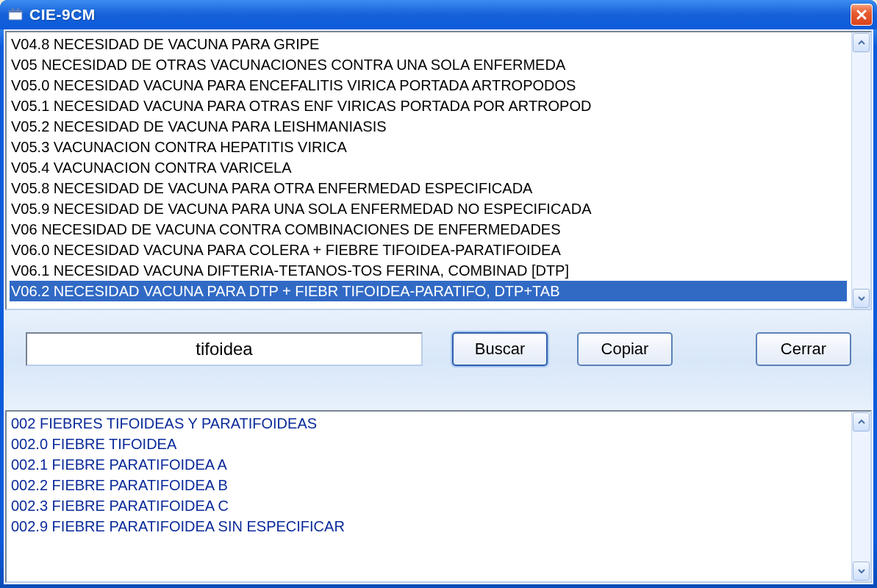  Describe the element at coordinates (428, 106) in the screenshot. I see `list-item: V05.1 NECESIDAD VACUNA PARA OTRAS ENF VI…` at that location.